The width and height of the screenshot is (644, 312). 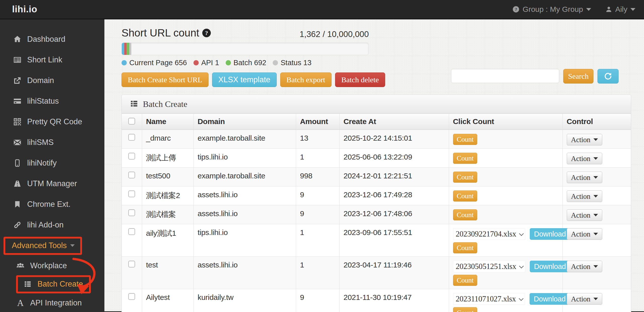 What do you see at coordinates (28, 284) in the screenshot?
I see `list-icon` at bounding box center [28, 284].